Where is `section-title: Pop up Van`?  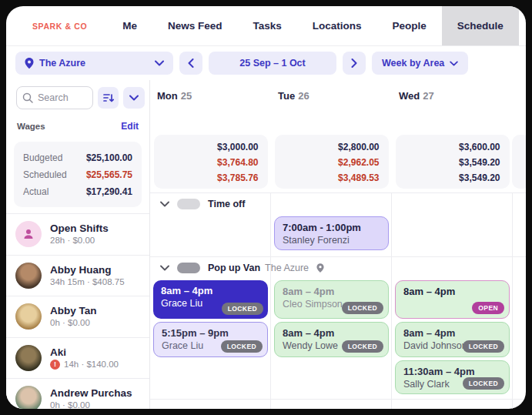 section-title: Pop up Van is located at coordinates (234, 268).